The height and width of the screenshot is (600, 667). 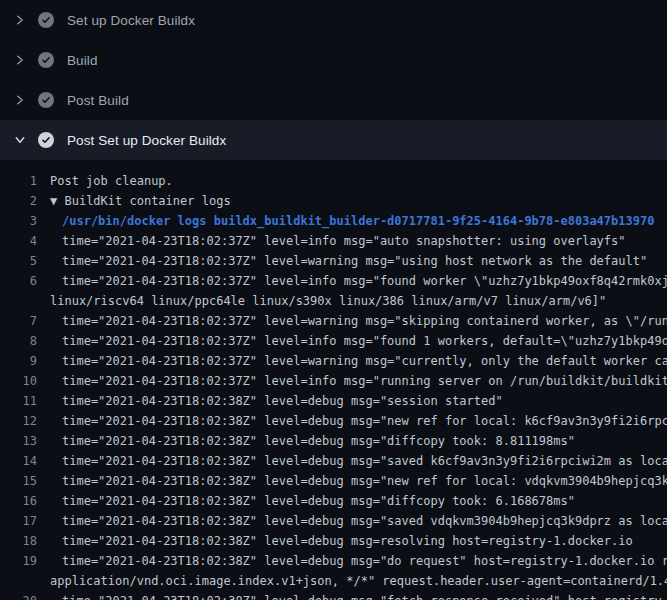 I want to click on log-line: 6 time="2021-04-23T18:02:37Z" level=info…, so click(x=334, y=281).